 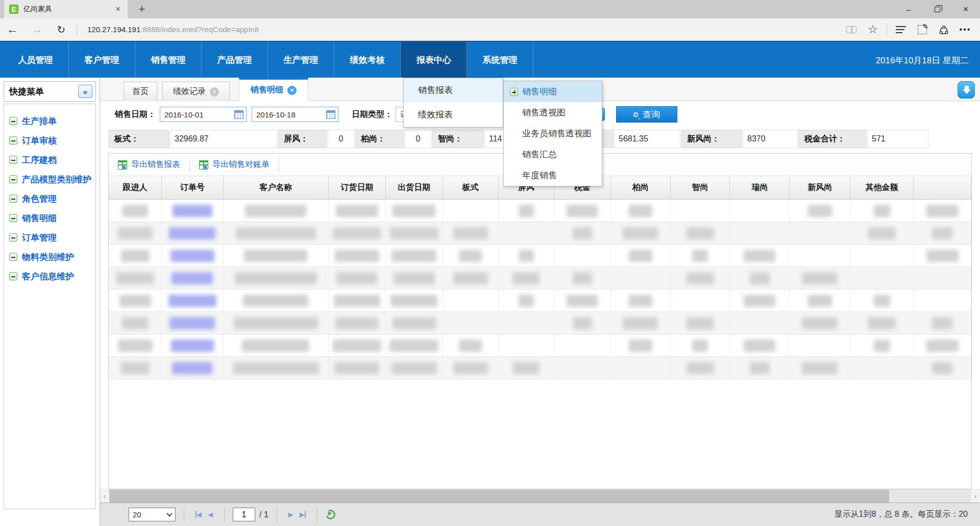 I want to click on menu-item-1: 销售报表, so click(x=453, y=90).